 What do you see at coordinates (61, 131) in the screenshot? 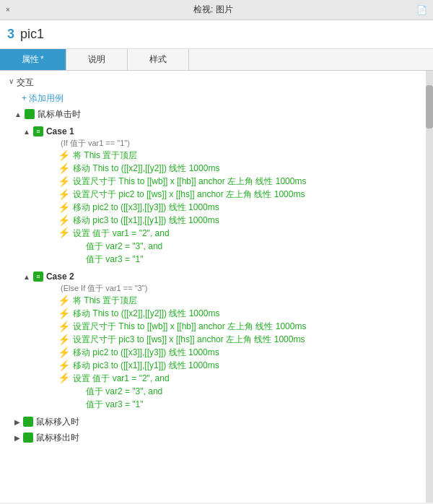
I see `case-1-name: Case 1` at bounding box center [61, 131].